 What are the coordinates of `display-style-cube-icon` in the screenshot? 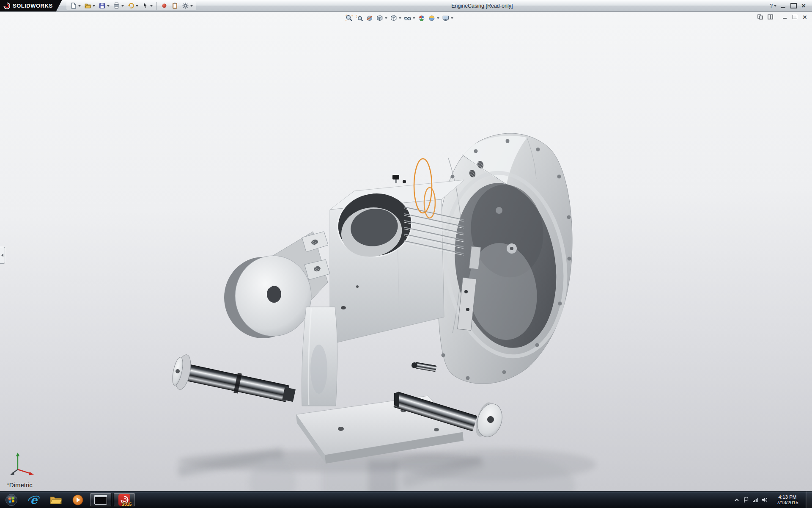 It's located at (394, 18).